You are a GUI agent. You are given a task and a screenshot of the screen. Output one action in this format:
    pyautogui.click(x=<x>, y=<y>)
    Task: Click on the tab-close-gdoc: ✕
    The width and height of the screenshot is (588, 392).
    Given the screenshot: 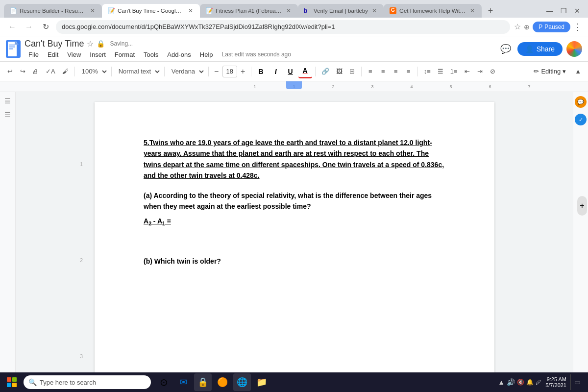 What is the action you would take?
    pyautogui.click(x=191, y=11)
    